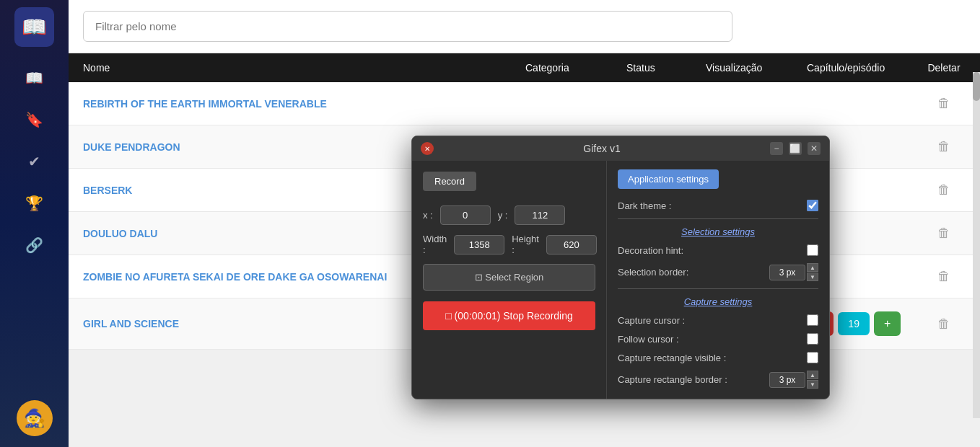 This screenshot has height=447, width=980. Describe the element at coordinates (509, 316) in the screenshot. I see `stop-recording-button: □ (00:00:01) Stop Recording` at that location.